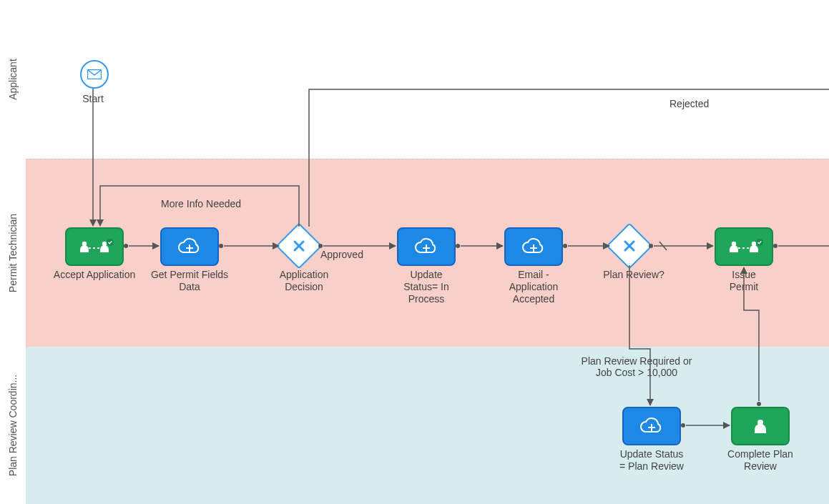 The height and width of the screenshot is (504, 829). Describe the element at coordinates (201, 204) in the screenshot. I see `edge-label-more-info: More Info Needed` at that location.